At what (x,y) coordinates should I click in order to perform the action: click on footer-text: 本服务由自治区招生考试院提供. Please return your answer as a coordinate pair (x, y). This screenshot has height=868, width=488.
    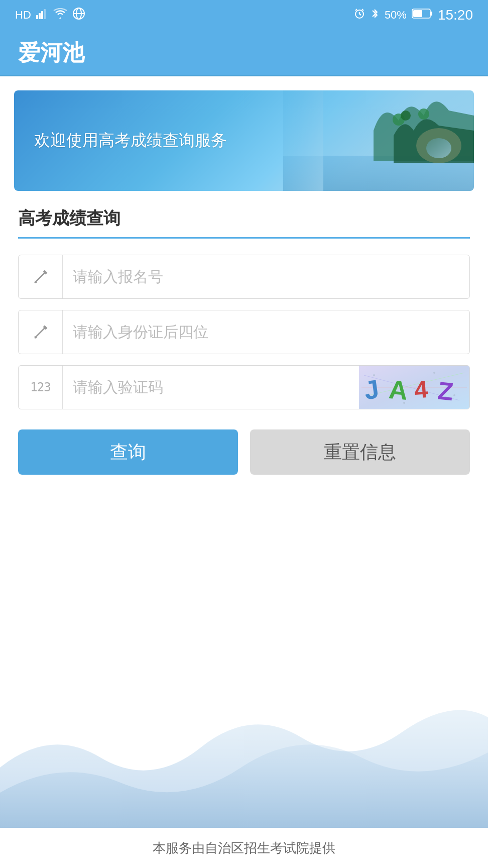
    Looking at the image, I should click on (244, 848).